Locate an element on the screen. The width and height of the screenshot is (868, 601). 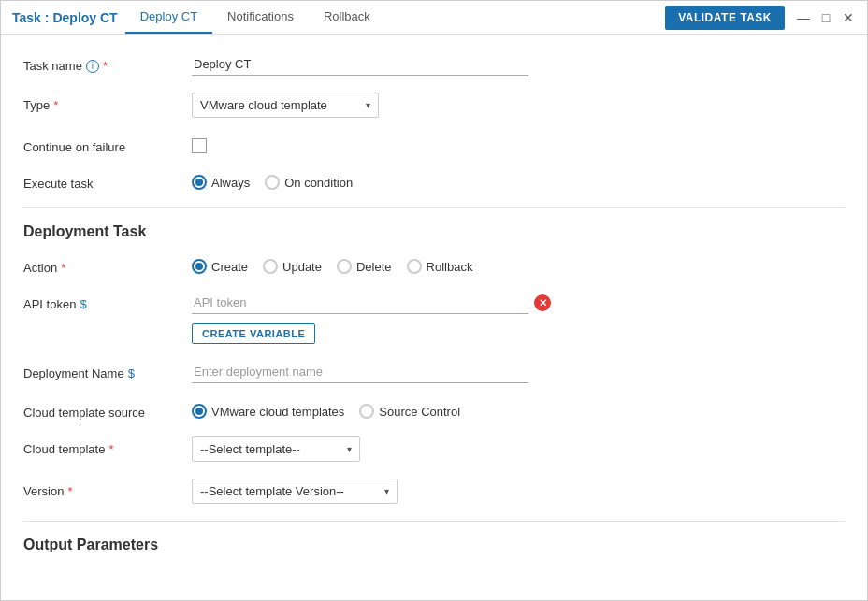
deployment-name-row: Deployment Name $ is located at coordinates (434, 372).